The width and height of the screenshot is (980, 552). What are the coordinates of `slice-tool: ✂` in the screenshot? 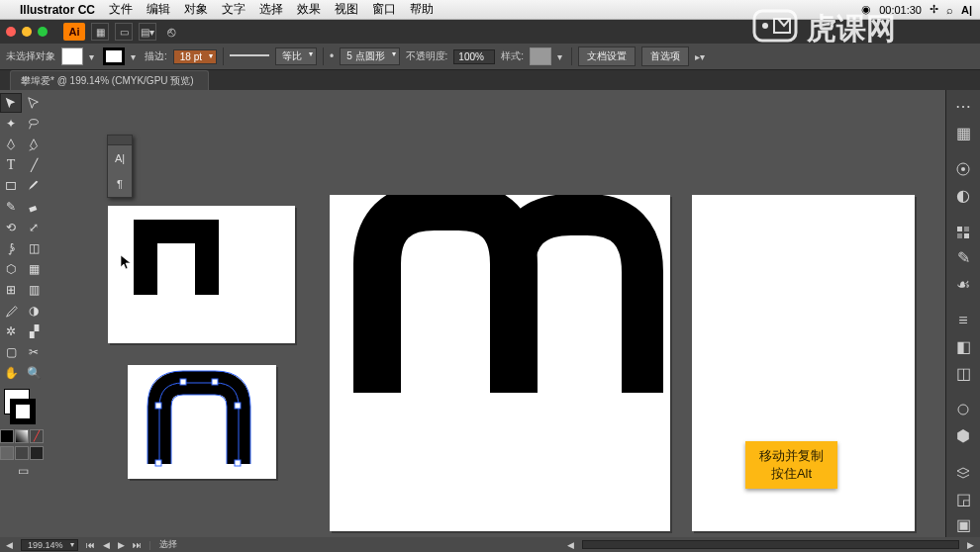 It's located at (34, 352).